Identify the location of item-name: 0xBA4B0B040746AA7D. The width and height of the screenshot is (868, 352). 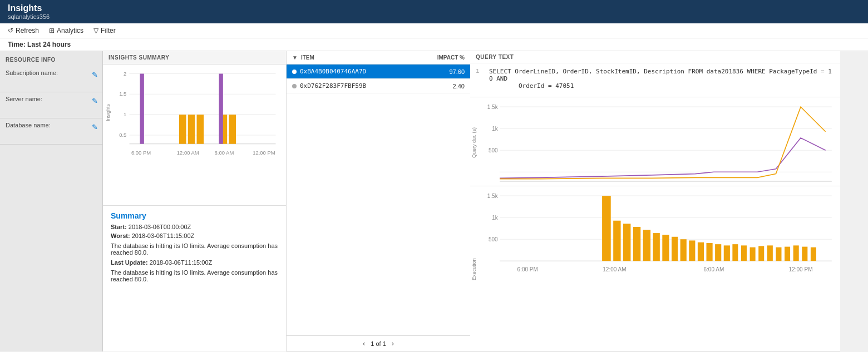
(360, 71).